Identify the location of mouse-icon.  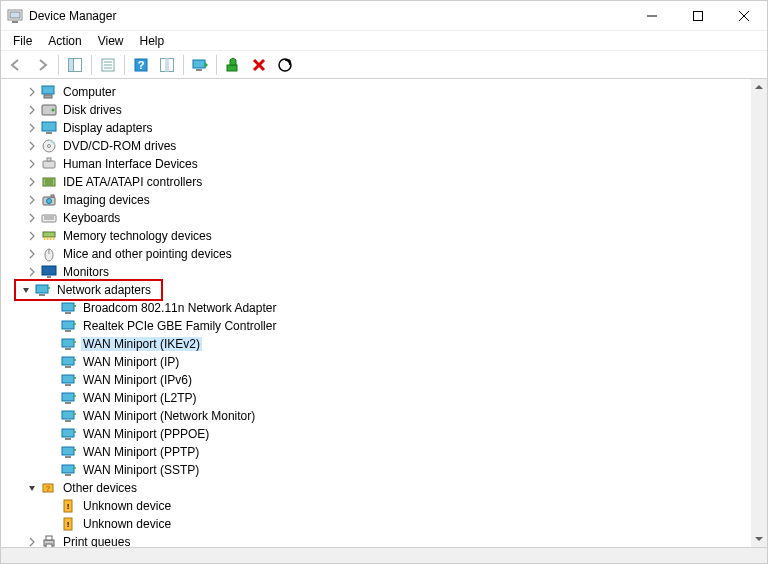
(49, 254).